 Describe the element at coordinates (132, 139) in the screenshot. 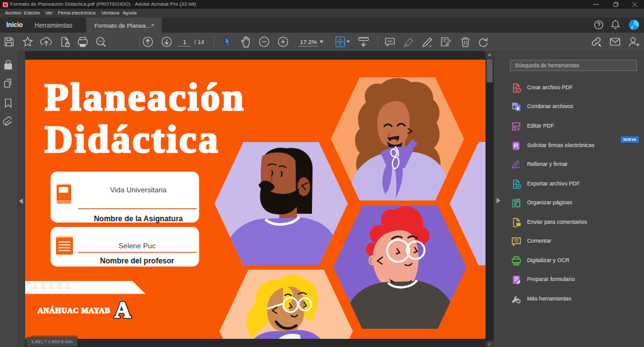

I see `svg-text: Didáctica` at that location.